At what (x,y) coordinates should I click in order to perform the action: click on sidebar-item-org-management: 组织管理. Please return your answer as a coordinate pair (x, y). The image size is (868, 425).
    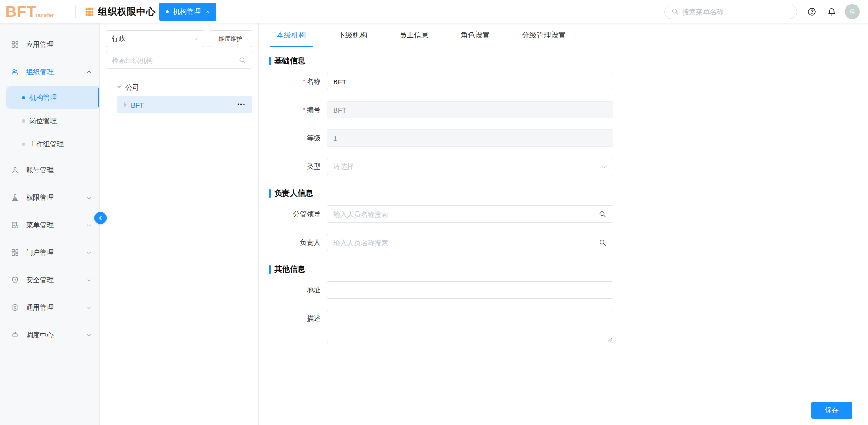
    Looking at the image, I should click on (49, 72).